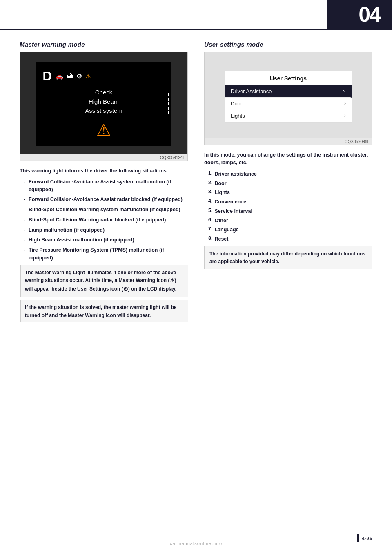 This screenshot has height=550, width=392. Describe the element at coordinates (100, 281) in the screenshot. I see `note-text-1: The Master Warning Light illuminates if …` at that location.